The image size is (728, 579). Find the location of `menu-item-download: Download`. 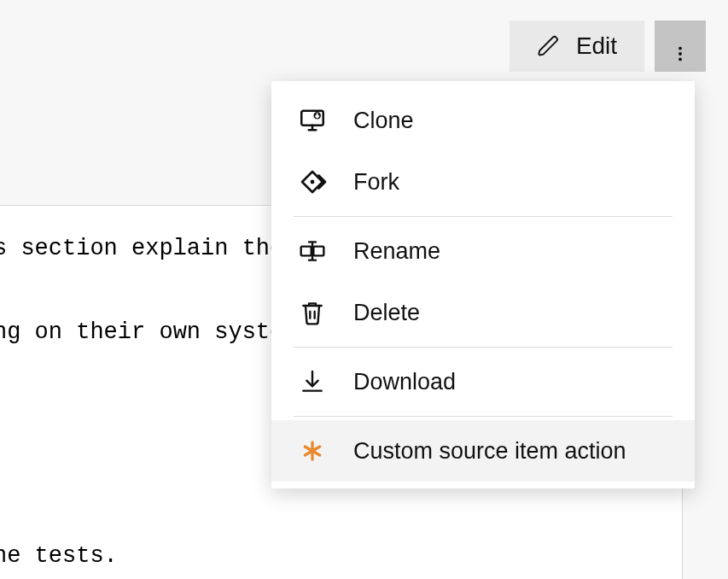

menu-item-download: Download is located at coordinates (483, 382).